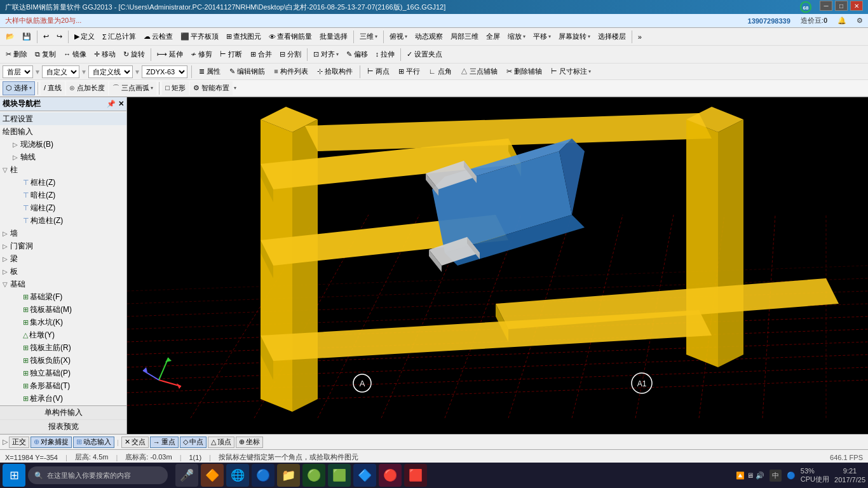  I want to click on zoom-dropdown: 缩放▾, so click(517, 37).